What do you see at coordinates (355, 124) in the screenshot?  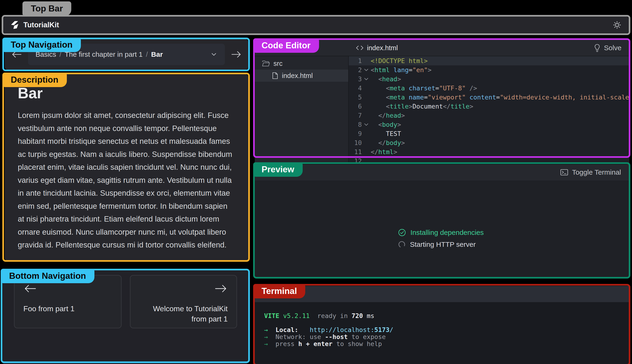 I see `line-number: 8` at bounding box center [355, 124].